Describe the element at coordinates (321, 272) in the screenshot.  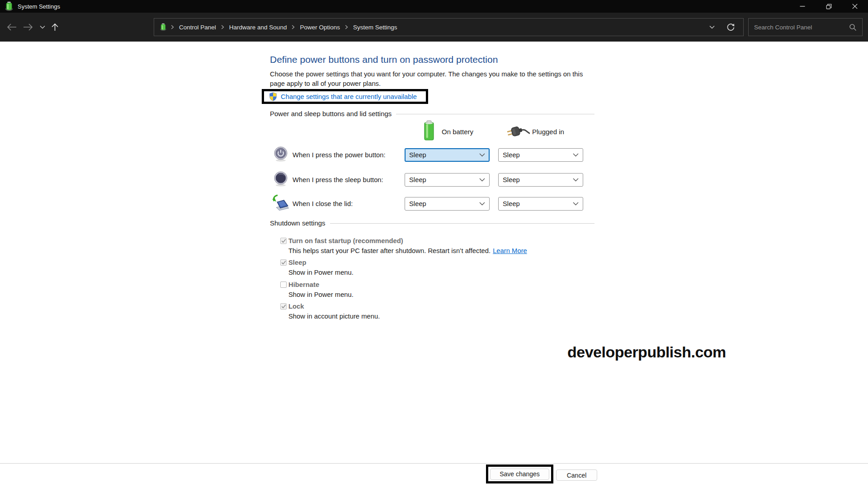
I see `sleep-description: Show in Power menu.` at that location.